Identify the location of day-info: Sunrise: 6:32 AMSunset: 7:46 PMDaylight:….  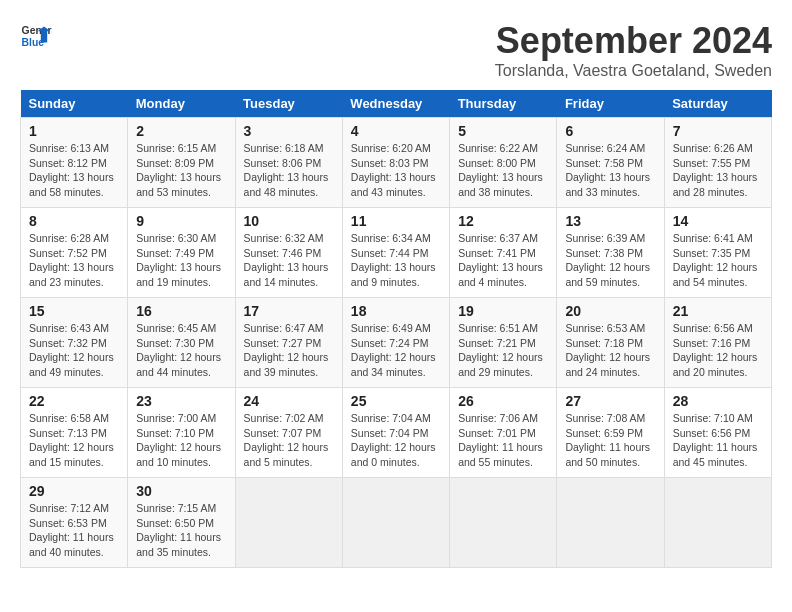
(286, 260).